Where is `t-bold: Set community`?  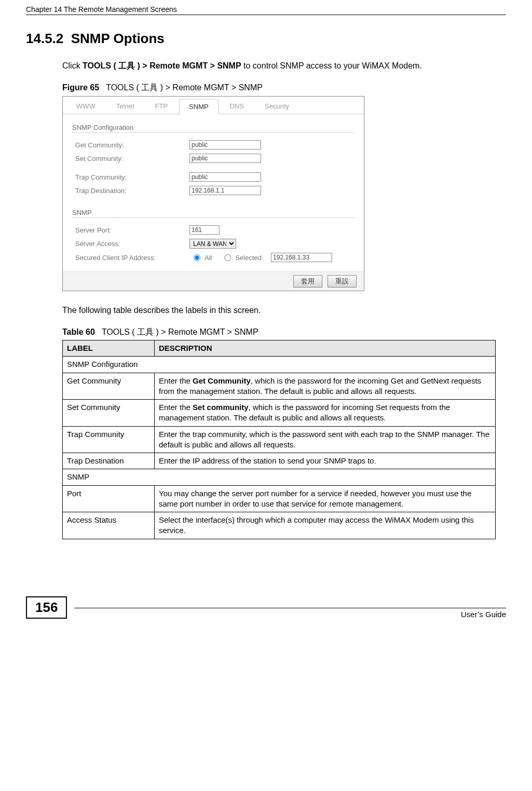
t-bold: Set community is located at coordinates (221, 407).